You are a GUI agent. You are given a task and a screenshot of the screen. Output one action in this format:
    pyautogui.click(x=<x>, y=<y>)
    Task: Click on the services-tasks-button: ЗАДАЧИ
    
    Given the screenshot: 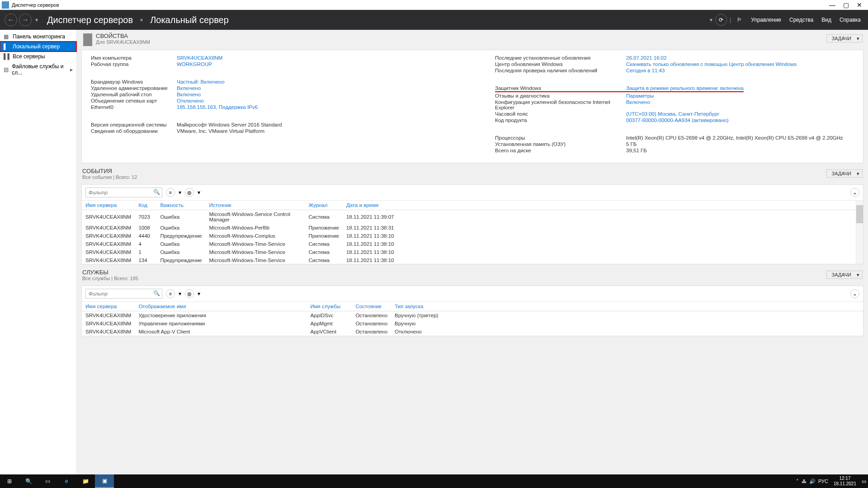 What is the action you would take?
    pyautogui.click(x=844, y=275)
    